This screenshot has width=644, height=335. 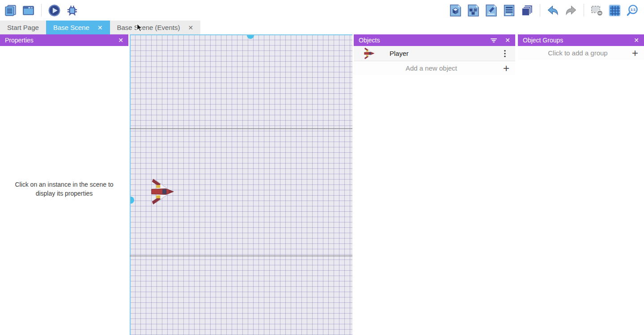 What do you see at coordinates (547, 11) in the screenshot?
I see `toolbar-right-group: 1:1` at bounding box center [547, 11].